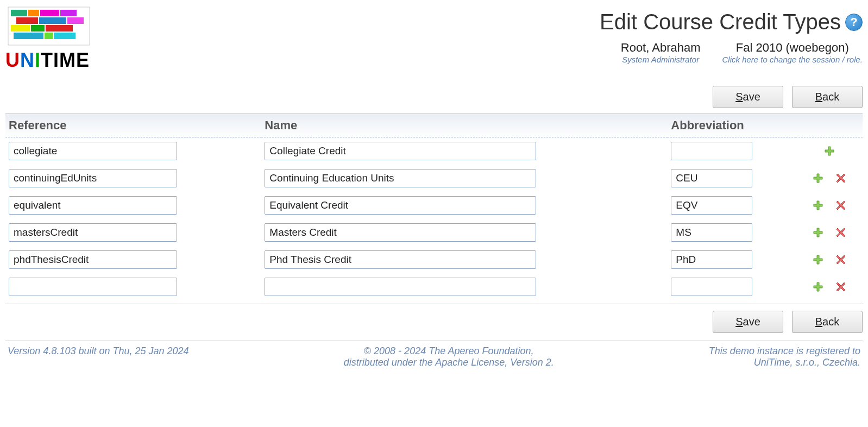 Image resolution: width=868 pixels, height=427 pixels. I want to click on session-hint: Click here to change the session / role., so click(792, 60).